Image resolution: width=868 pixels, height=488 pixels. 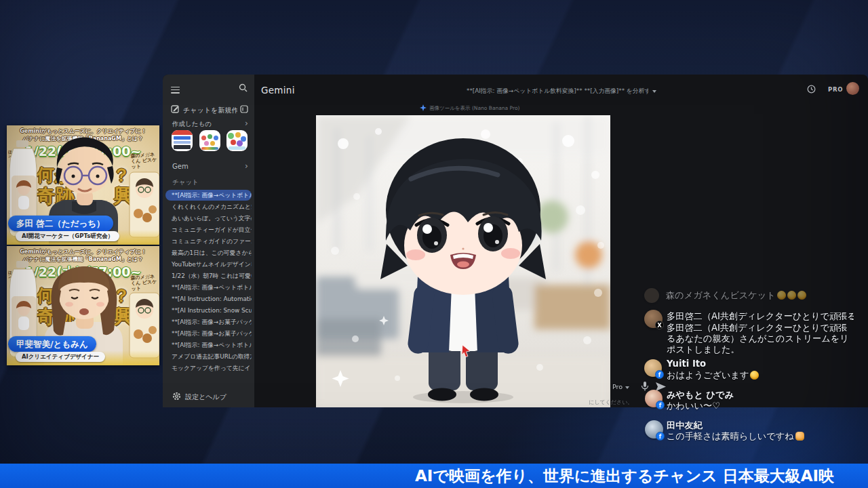 I want to click on model-selector: Pro, so click(x=621, y=386).